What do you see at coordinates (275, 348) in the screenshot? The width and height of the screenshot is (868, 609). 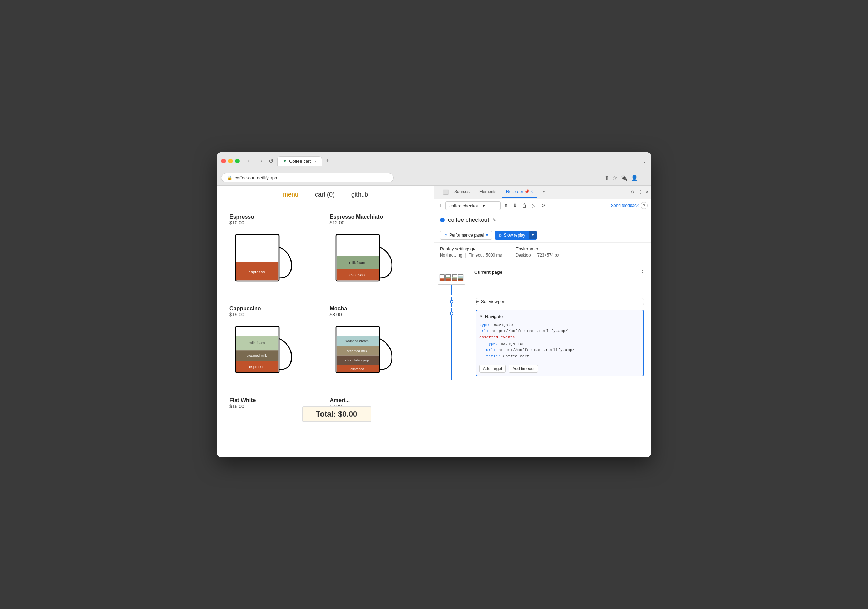 I see `coffee-item-cappuccino: Cappuccino $19.00 milk foam steamed milk` at bounding box center [275, 348].